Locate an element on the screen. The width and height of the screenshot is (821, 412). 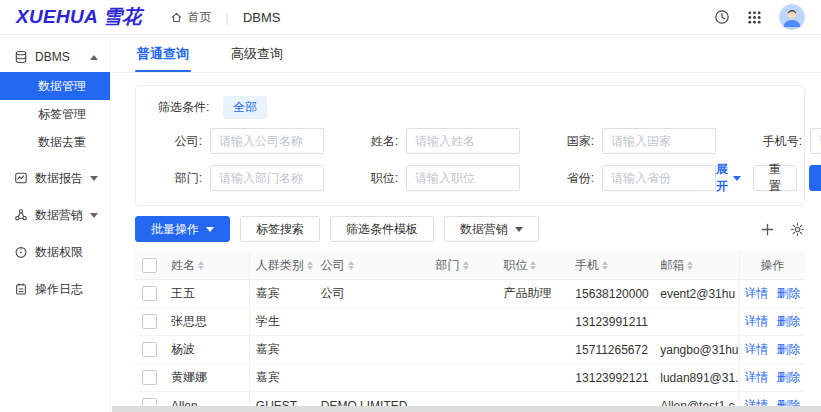
horizontal-scrollbar is located at coordinates (466, 409).